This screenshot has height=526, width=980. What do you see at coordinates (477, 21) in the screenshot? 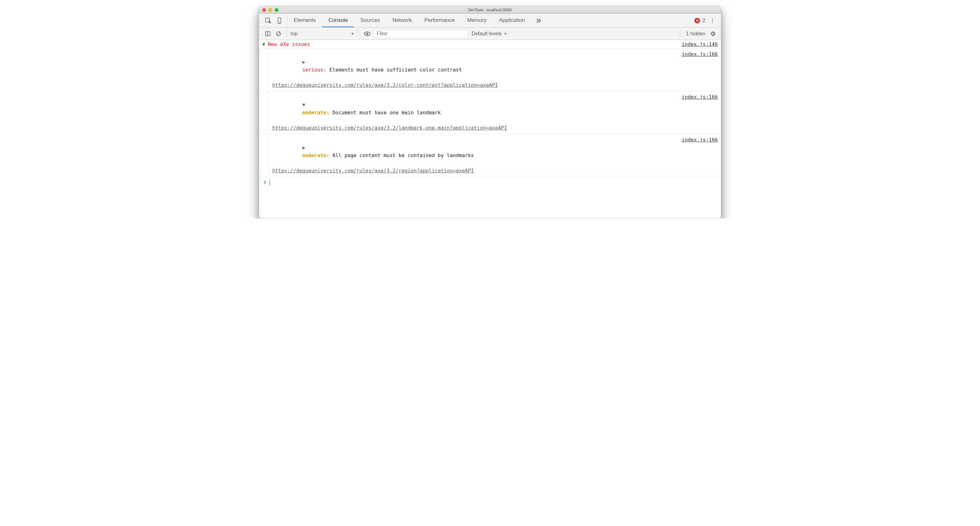
I see `tab-memory: Memory` at bounding box center [477, 21].